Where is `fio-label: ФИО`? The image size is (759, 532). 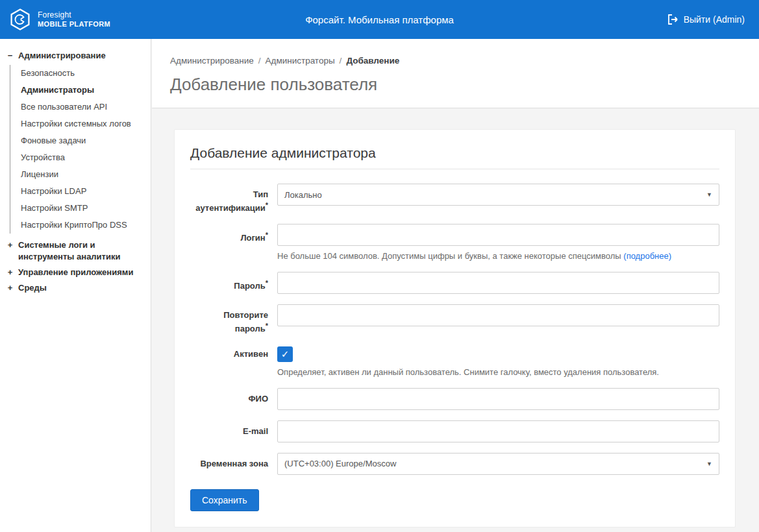
fio-label: ФИО is located at coordinates (229, 396).